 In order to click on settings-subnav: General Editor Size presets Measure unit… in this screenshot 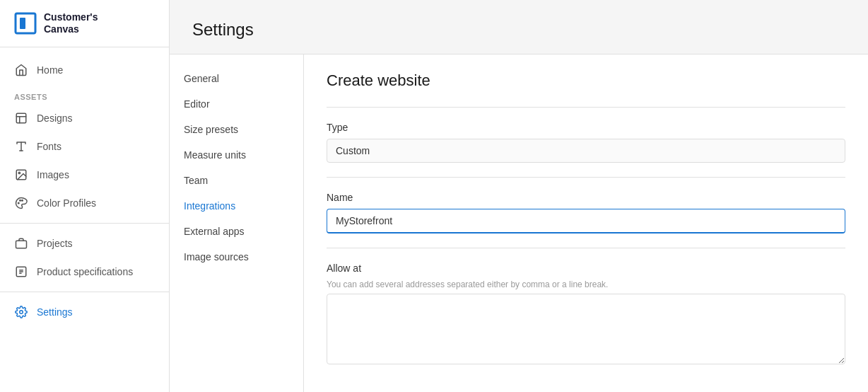, I will do `click(237, 224)`.